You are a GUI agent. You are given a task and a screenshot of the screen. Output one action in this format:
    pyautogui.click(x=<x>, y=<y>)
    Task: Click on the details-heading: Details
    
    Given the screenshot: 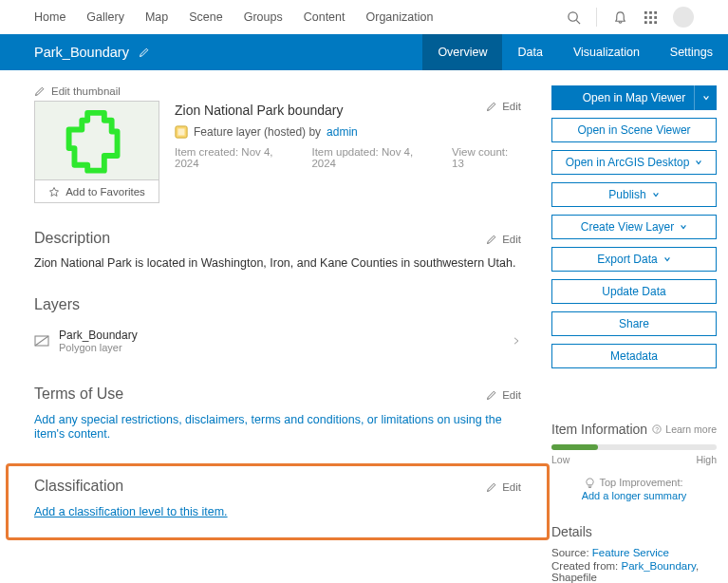 What is the action you would take?
    pyautogui.click(x=634, y=532)
    